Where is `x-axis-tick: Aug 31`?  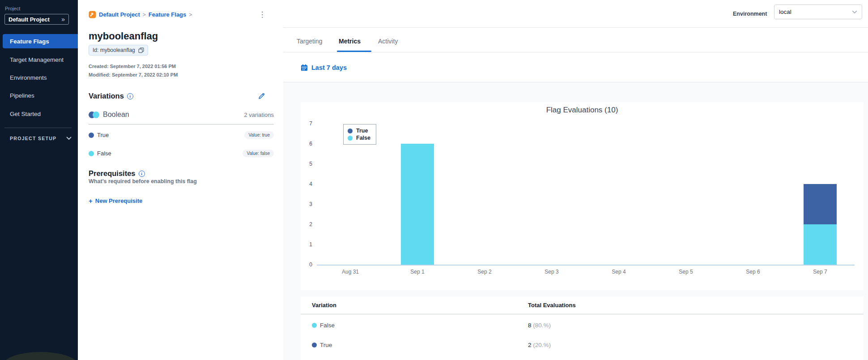 x-axis-tick: Aug 31 is located at coordinates (350, 272).